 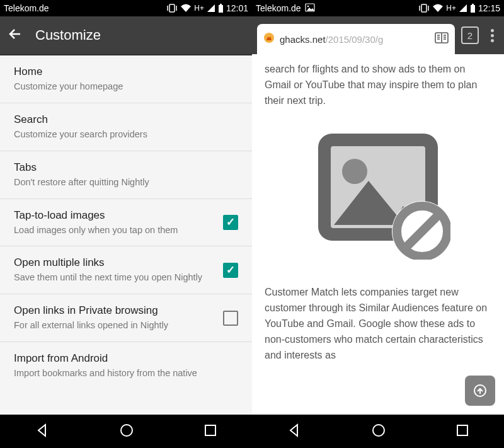 What do you see at coordinates (302, 39) in the screenshot?
I see `url-host: ghacks.net` at bounding box center [302, 39].